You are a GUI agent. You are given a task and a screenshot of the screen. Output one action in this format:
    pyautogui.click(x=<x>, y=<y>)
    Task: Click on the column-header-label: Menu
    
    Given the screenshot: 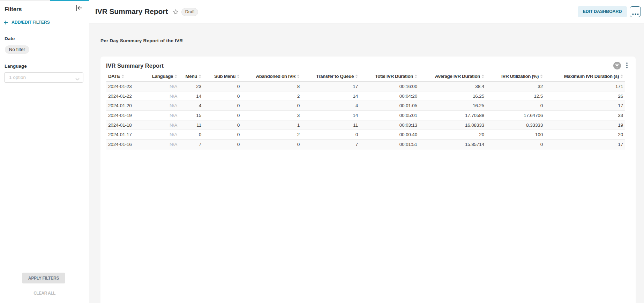 What is the action you would take?
    pyautogui.click(x=191, y=76)
    